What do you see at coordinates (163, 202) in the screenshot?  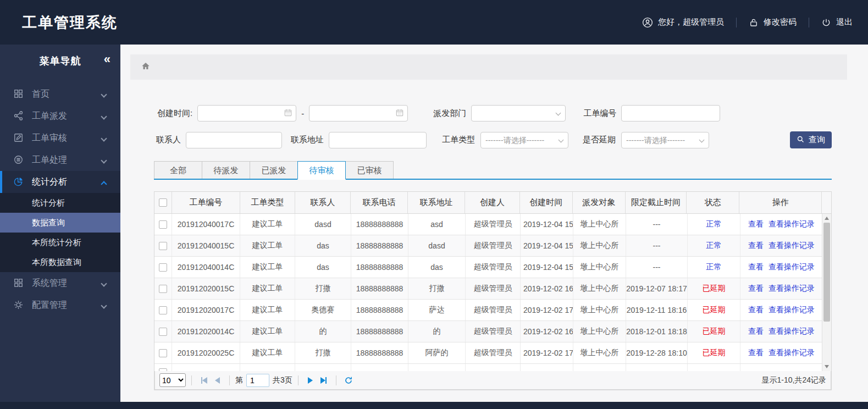 I see `select-all-cell` at bounding box center [163, 202].